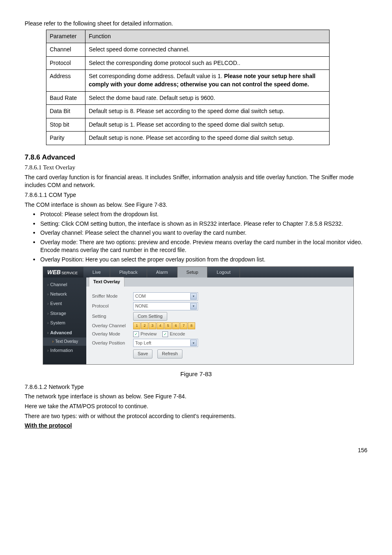 Image resolution: width=392 pixels, height=555 pixels. What do you see at coordinates (200, 260) in the screenshot?
I see `list-item: Overlay Position: Here you can select th…` at bounding box center [200, 260].